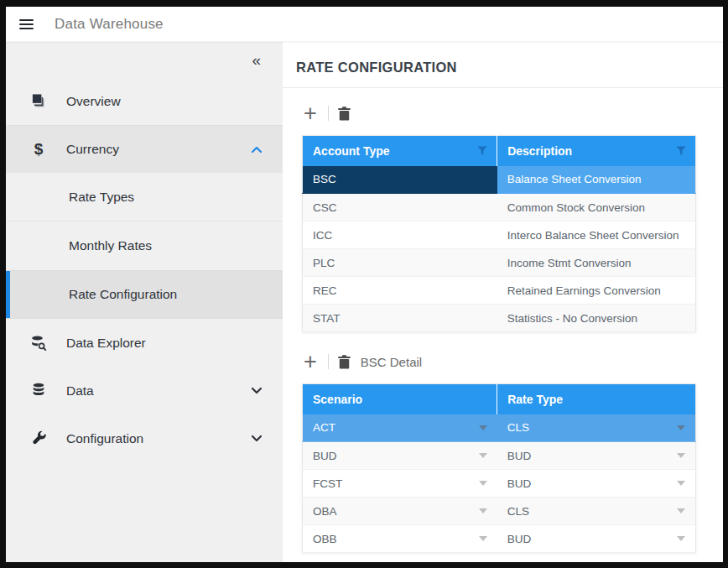 This screenshot has width=728, height=568. What do you see at coordinates (400, 456) in the screenshot?
I see `scenario-cell: BUD` at bounding box center [400, 456].